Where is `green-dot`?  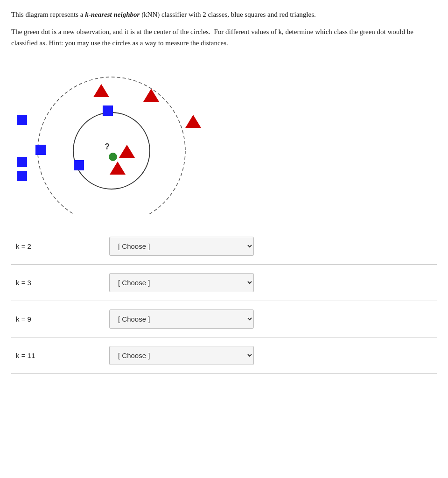 green-dot is located at coordinates (113, 157).